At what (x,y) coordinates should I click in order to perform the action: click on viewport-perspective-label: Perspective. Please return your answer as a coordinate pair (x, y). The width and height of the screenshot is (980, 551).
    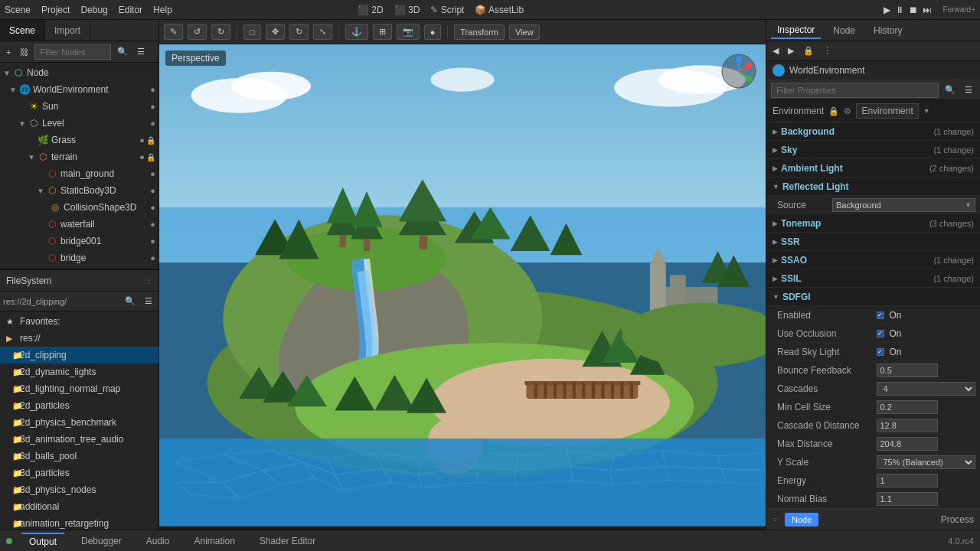
    Looking at the image, I should click on (196, 58).